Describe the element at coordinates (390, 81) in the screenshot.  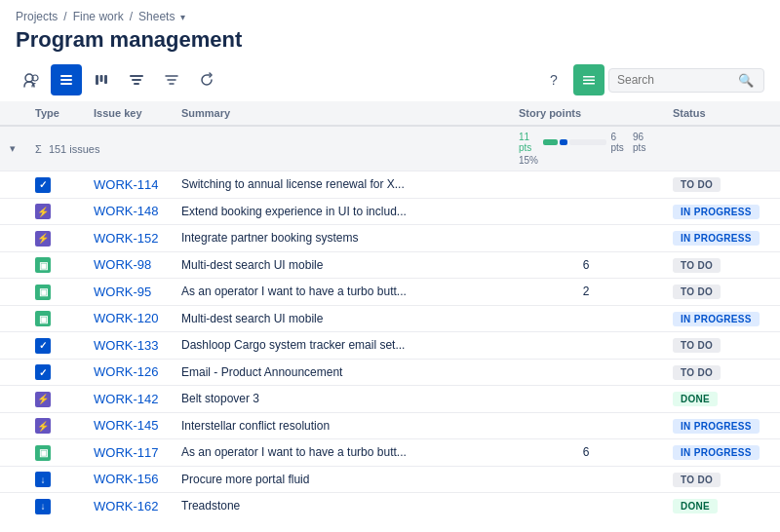
I see `toolbar: ? 🔍` at that location.